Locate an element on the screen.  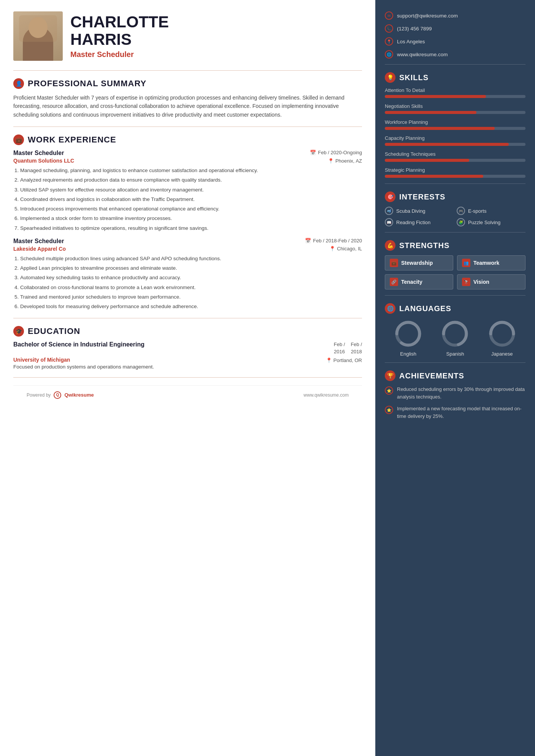
strengths-list: 💼 Stewardship 👥 Teamwork 🔗 Tenacity 🔭 Vi… is located at coordinates (455, 272).